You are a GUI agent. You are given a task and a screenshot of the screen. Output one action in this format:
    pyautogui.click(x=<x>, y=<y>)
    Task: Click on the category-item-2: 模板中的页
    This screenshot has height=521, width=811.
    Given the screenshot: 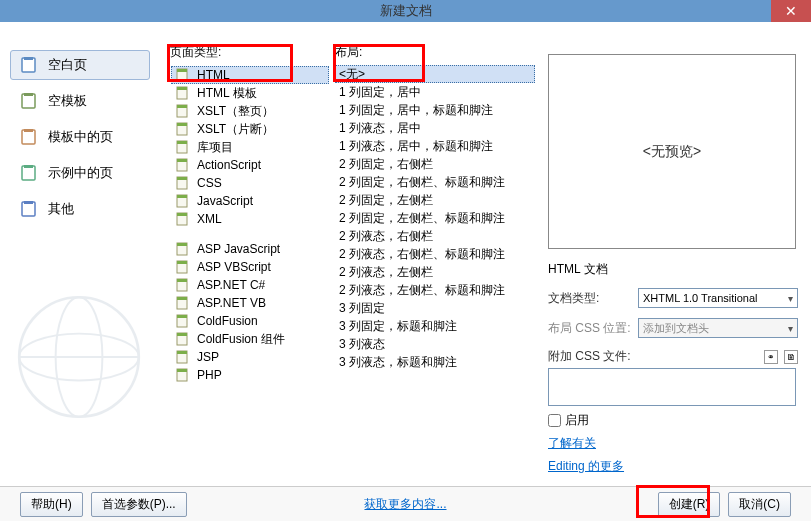 What is the action you would take?
    pyautogui.click(x=80, y=137)
    